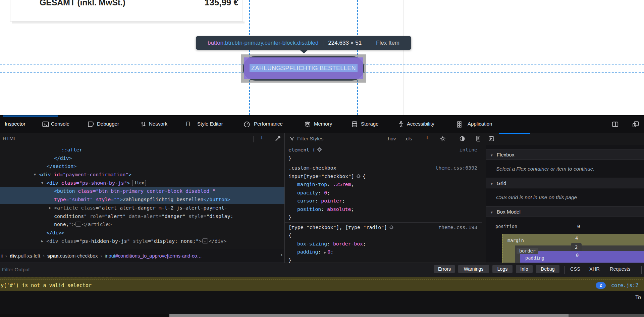  What do you see at coordinates (576, 247) in the screenshot?
I see `box-model-border-top: 2` at bounding box center [576, 247].